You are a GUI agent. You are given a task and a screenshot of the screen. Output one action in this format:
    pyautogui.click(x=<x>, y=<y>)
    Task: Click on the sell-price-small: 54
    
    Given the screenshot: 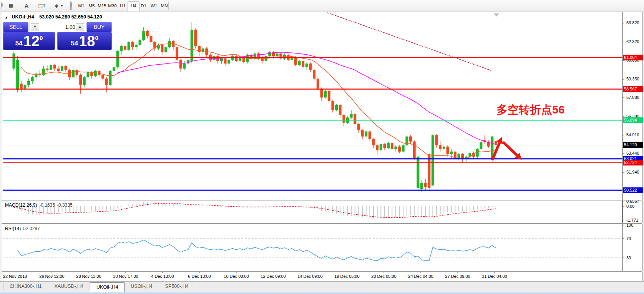 What is the action you would take?
    pyautogui.click(x=19, y=43)
    